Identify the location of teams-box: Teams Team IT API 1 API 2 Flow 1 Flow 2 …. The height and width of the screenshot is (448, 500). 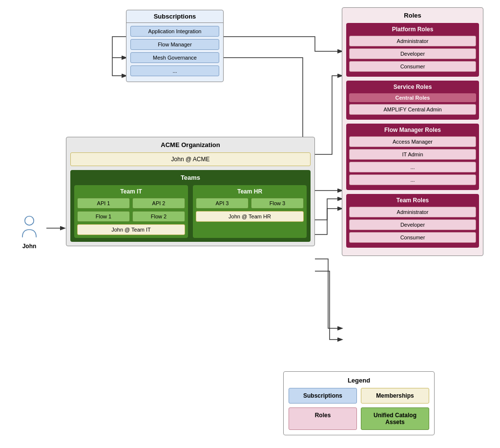
(190, 206).